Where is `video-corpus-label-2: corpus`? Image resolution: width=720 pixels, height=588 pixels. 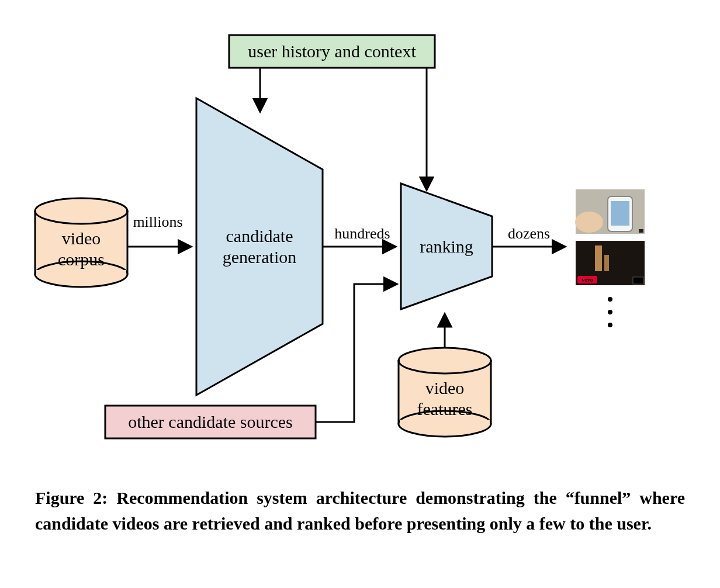 video-corpus-label-2: corpus is located at coordinates (81, 260).